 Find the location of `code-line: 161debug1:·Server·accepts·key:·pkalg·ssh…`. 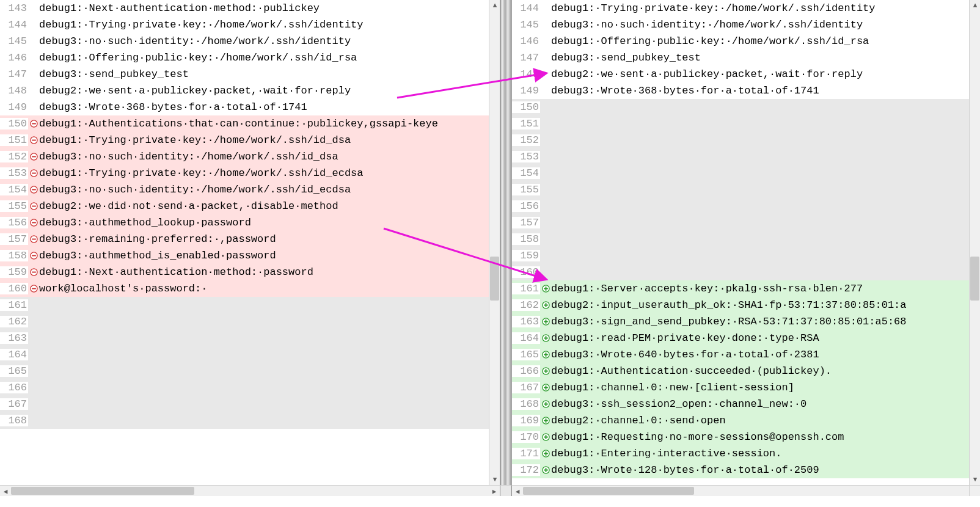

code-line: 161debug1:·Server·accepts·key:·pkalg·ssh… is located at coordinates (740, 288).